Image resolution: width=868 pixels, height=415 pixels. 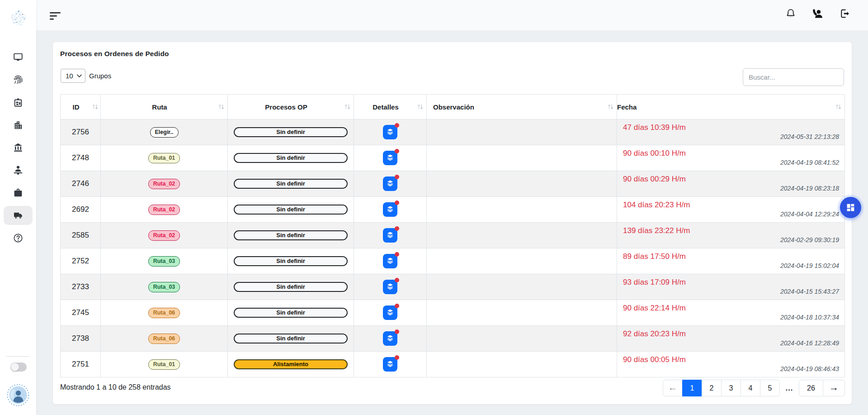 What do you see at coordinates (18, 395) in the screenshot?
I see `user-avatar` at bounding box center [18, 395].